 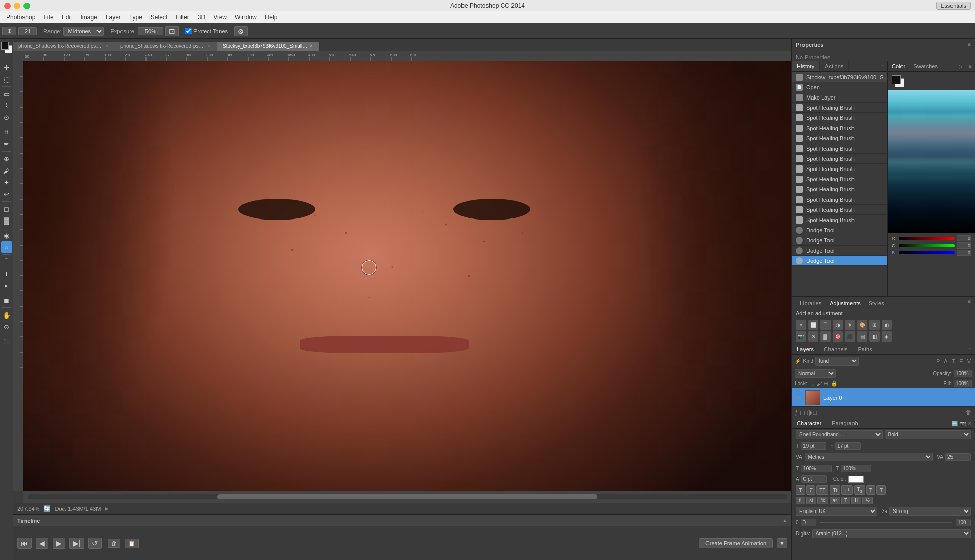 I want to click on layers-panel-menu: ≡, so click(x=970, y=349).